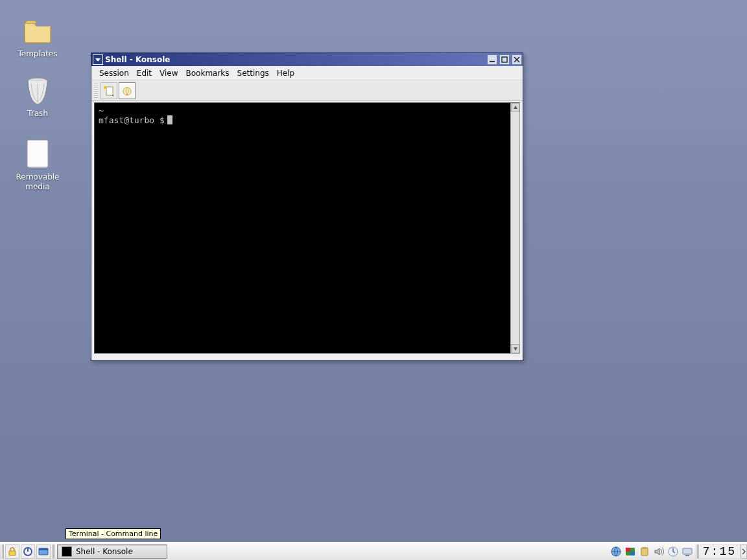 The width and height of the screenshot is (747, 560). I want to click on minimize-button, so click(492, 60).